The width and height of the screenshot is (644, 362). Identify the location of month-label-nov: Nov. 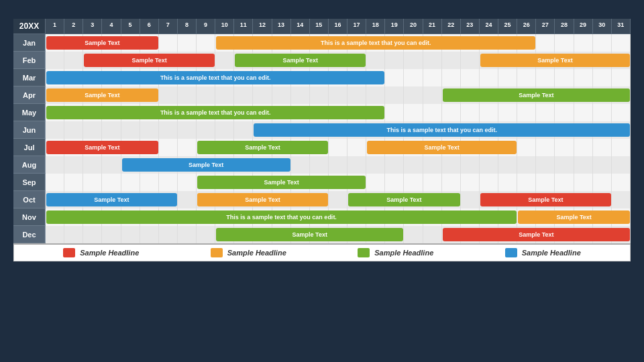
(30, 217).